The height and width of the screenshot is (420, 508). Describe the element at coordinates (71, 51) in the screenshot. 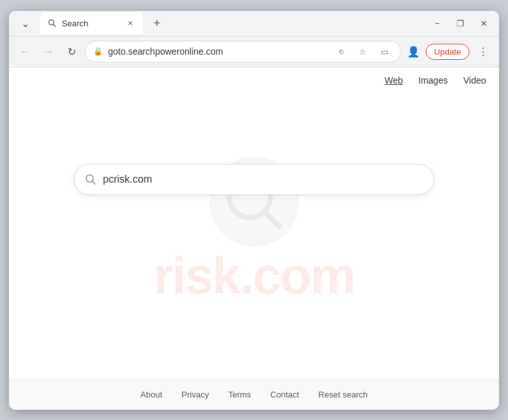

I see `reload-button: ↻` at that location.